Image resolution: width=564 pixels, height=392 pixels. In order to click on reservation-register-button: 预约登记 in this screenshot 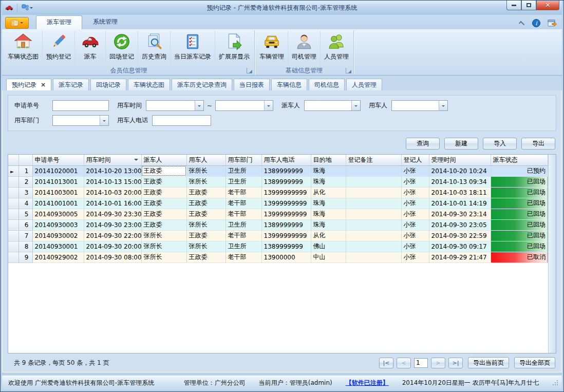, I will do `click(59, 48)`.